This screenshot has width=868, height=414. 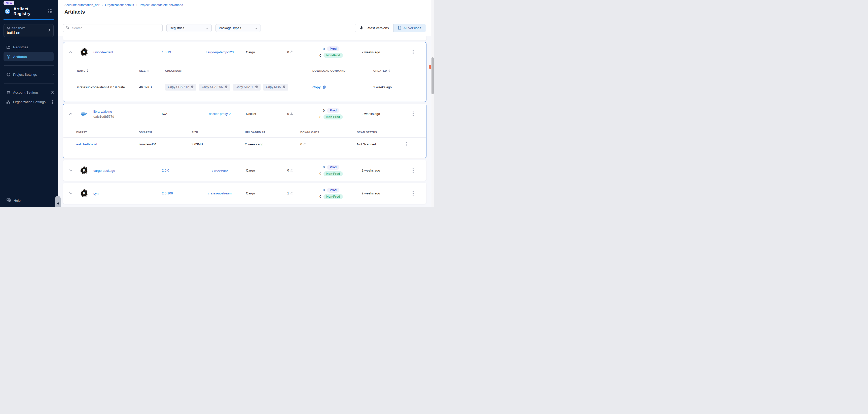 What do you see at coordinates (67, 28) in the screenshot?
I see `search-icon` at bounding box center [67, 28].